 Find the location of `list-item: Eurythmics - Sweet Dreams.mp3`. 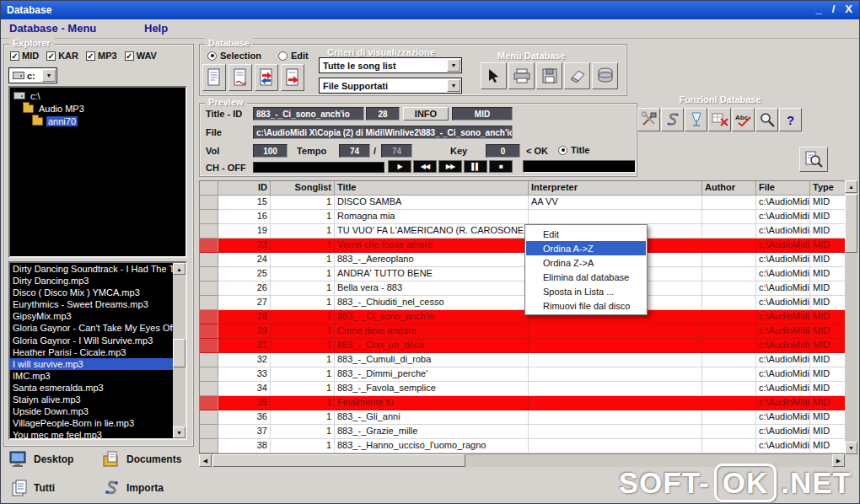

list-item: Eurythmics - Sweet Dreams.mp3 is located at coordinates (91, 304).